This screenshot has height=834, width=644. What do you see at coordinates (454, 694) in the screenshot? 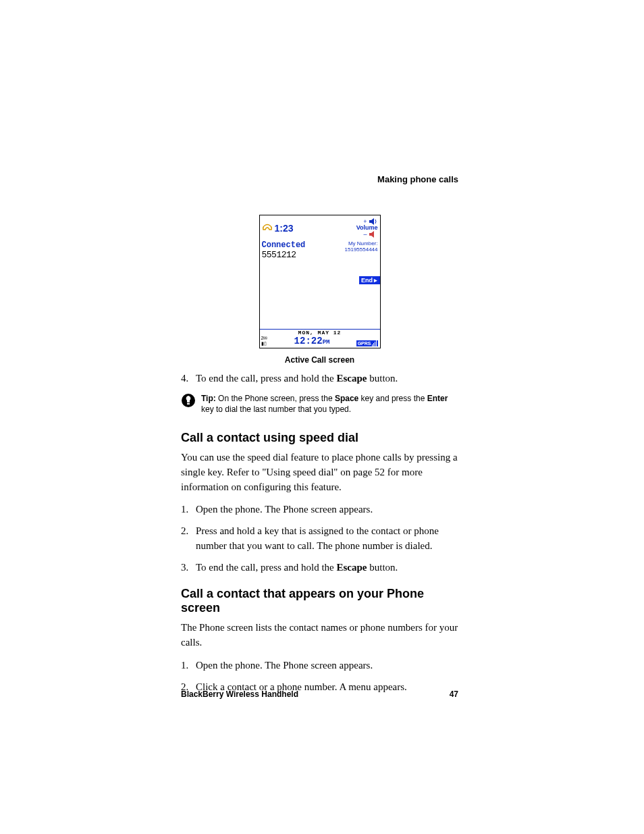
I see `footer-page-number: 47` at bounding box center [454, 694].